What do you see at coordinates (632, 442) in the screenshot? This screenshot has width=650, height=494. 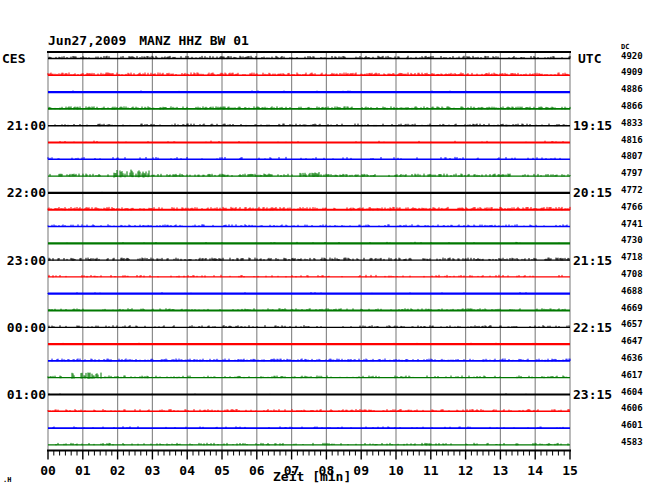 I see `dc-value: 4583` at bounding box center [632, 442].